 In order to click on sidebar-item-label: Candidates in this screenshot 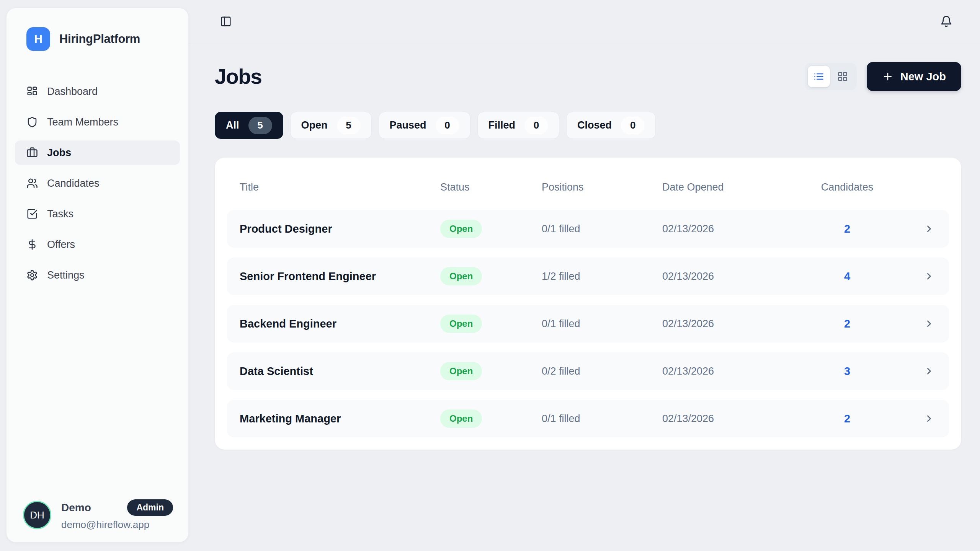, I will do `click(74, 184)`.